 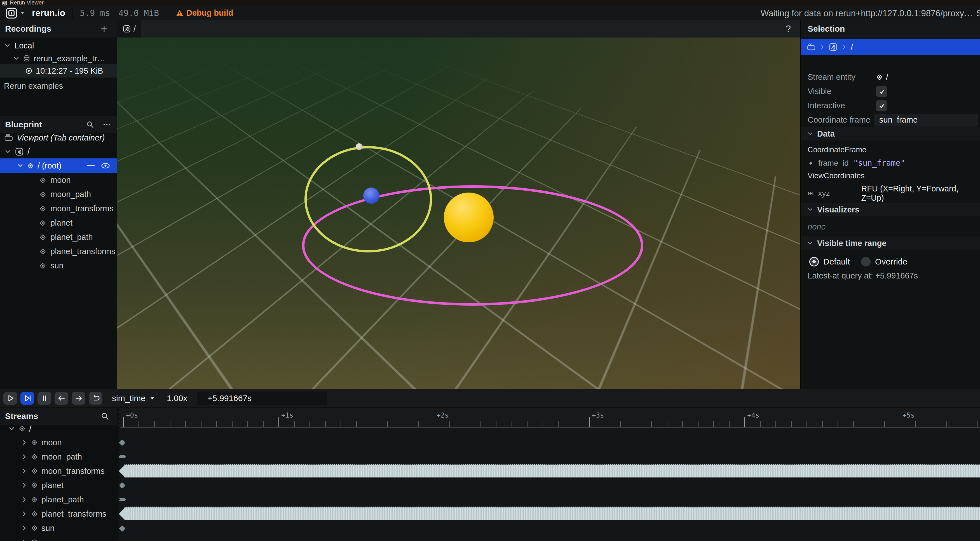 What do you see at coordinates (62, 471) in the screenshot?
I see `stream-row-moon-transforms: moon_transforms` at bounding box center [62, 471].